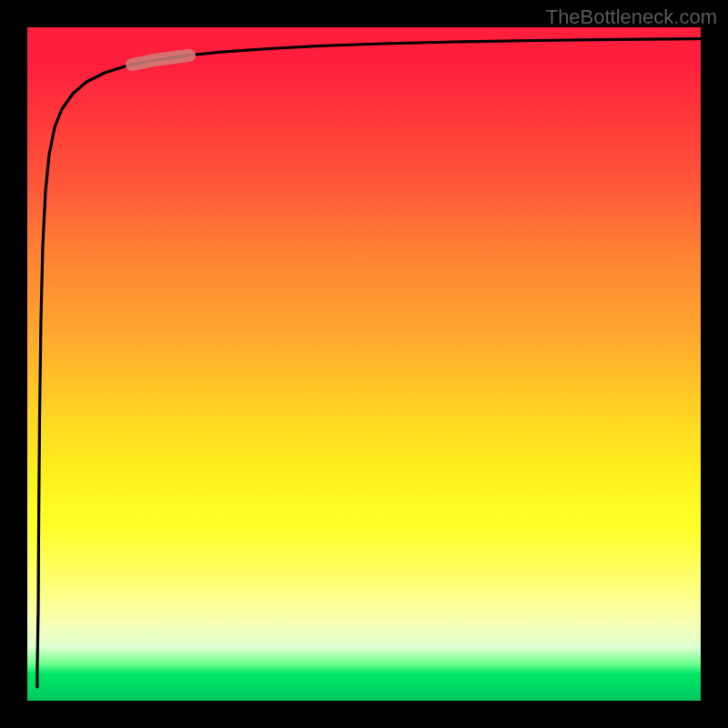 This screenshot has width=728, height=728. What do you see at coordinates (364, 714) in the screenshot?
I see `frame-border-bottom` at bounding box center [364, 714].